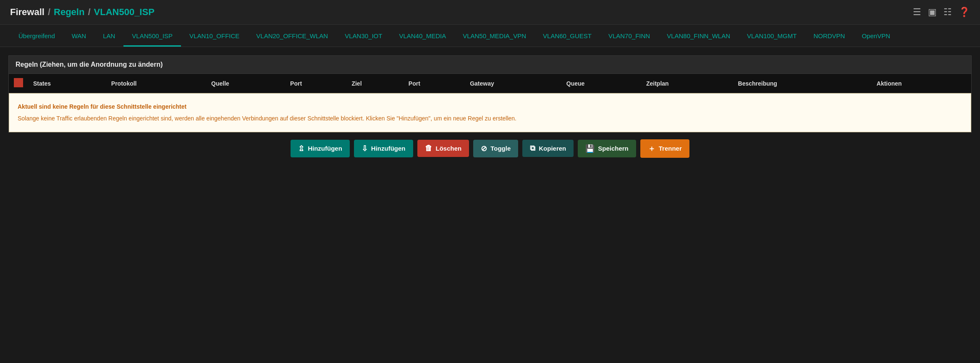  I want to click on nav-tab--bergreifend: Übergreifend, so click(37, 36).